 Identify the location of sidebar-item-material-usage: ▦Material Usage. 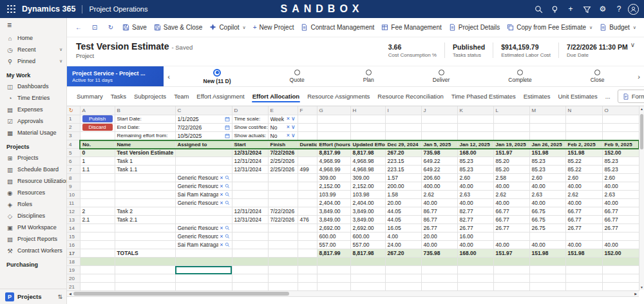
(33, 133).